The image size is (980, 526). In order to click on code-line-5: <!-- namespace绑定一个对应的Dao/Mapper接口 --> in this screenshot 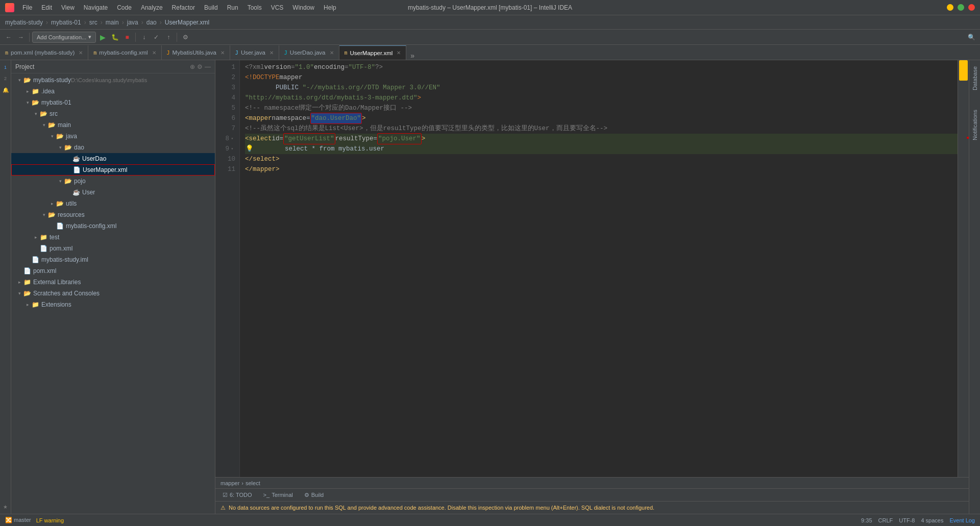, I will do `click(601, 108)`.